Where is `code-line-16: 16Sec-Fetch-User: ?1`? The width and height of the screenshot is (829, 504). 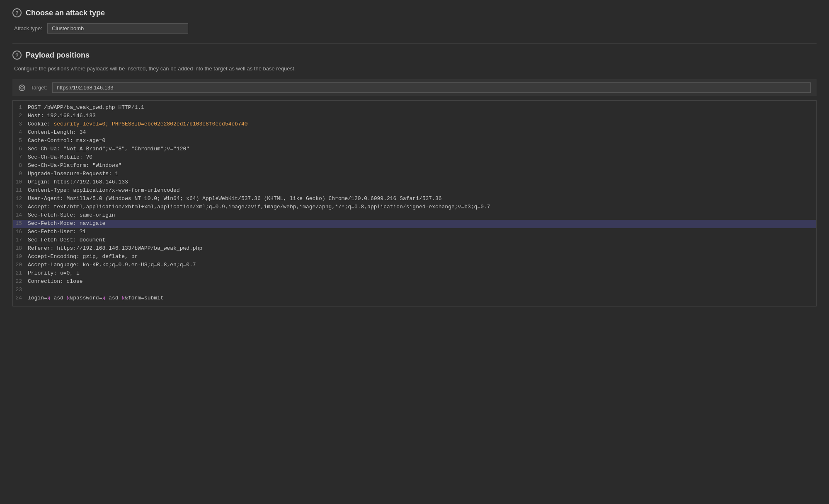
code-line-16: 16Sec-Fetch-User: ?1 is located at coordinates (414, 232).